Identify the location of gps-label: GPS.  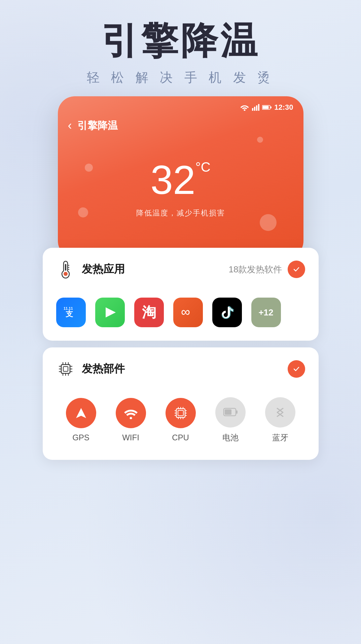
(81, 438).